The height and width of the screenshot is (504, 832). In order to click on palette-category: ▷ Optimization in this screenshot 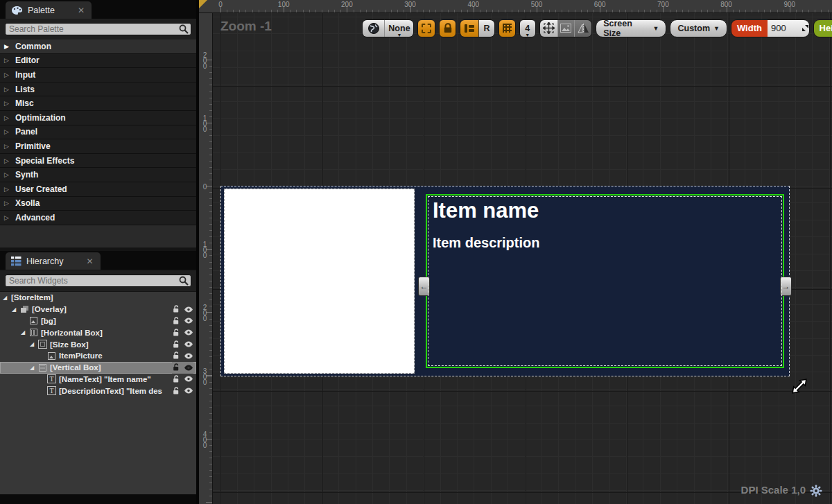, I will do `click(98, 118)`.